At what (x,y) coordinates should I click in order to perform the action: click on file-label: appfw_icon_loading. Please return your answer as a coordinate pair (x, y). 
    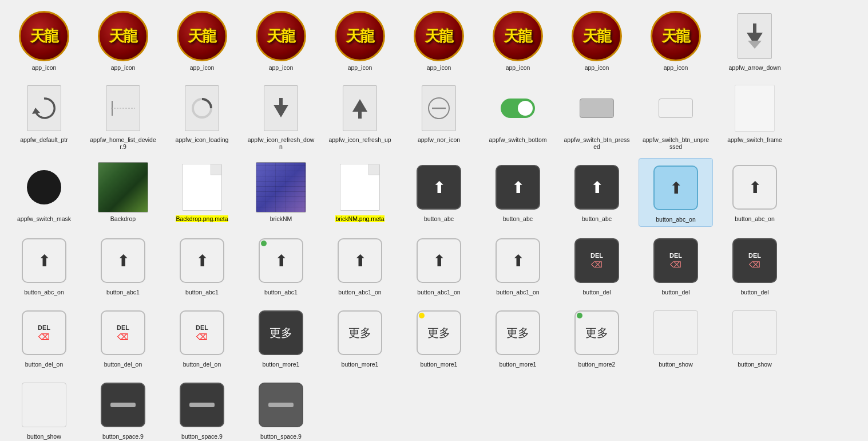
    Looking at the image, I should click on (203, 140).